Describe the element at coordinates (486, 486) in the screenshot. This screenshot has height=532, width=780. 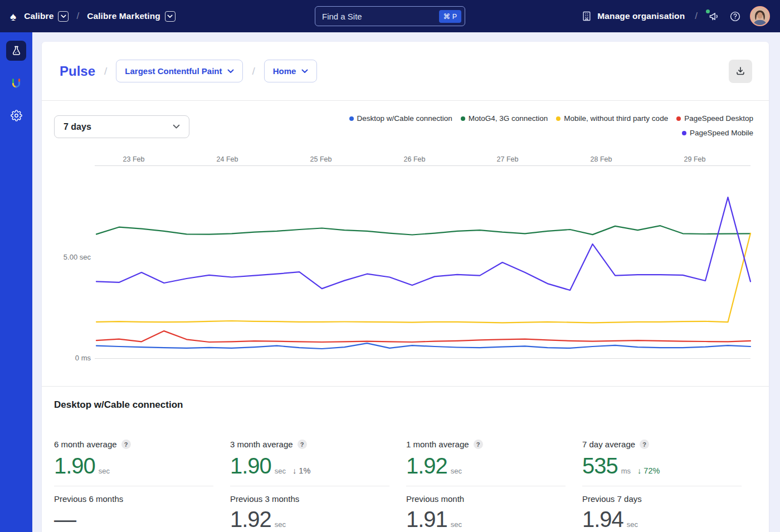
I see `stat-card-1-month: 1 month average ? 1.92 sec Previous mont…` at that location.